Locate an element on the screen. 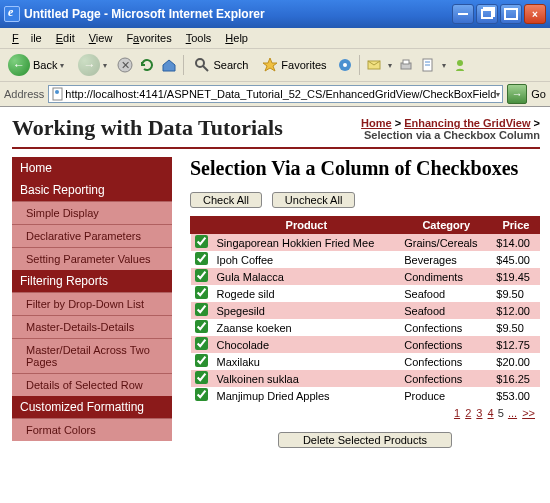 The width and height of the screenshot is (550, 503). menu-edit: Edit is located at coordinates (66, 38).